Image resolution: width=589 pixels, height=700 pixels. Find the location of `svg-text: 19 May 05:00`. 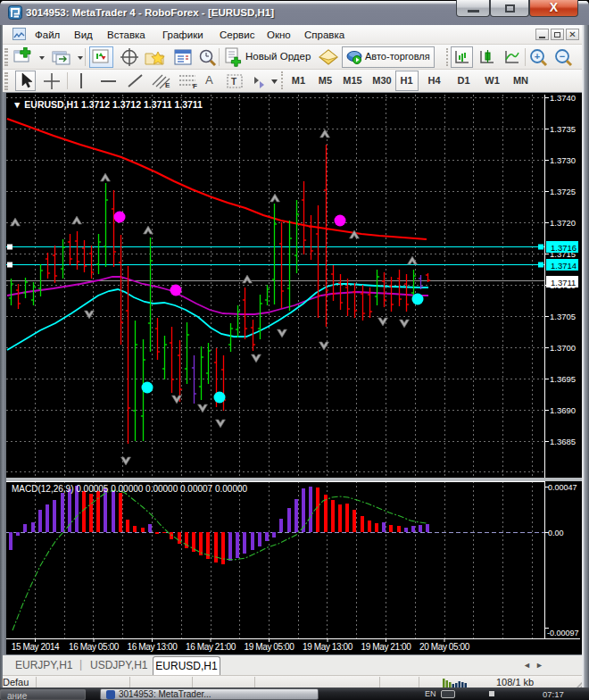

svg-text: 19 May 05:00 is located at coordinates (270, 646).